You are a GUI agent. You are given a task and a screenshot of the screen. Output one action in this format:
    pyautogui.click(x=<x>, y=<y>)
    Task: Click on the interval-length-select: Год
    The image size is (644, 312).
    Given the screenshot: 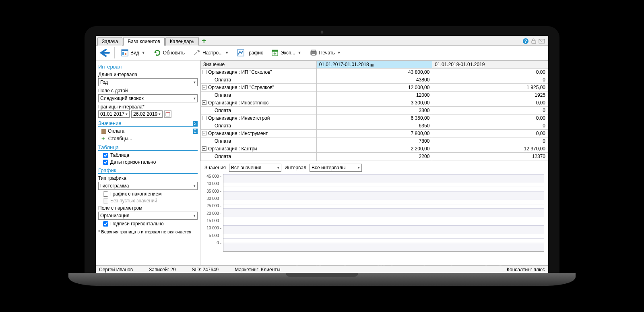 What is the action you would take?
    pyautogui.click(x=148, y=82)
    